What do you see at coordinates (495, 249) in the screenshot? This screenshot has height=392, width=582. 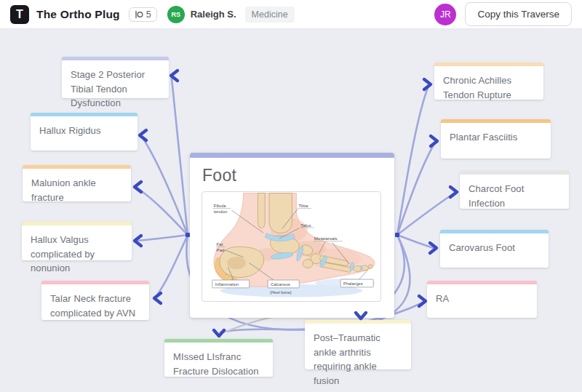 I see `node-carovarus-foot: Carovarus Foot` at bounding box center [495, 249].